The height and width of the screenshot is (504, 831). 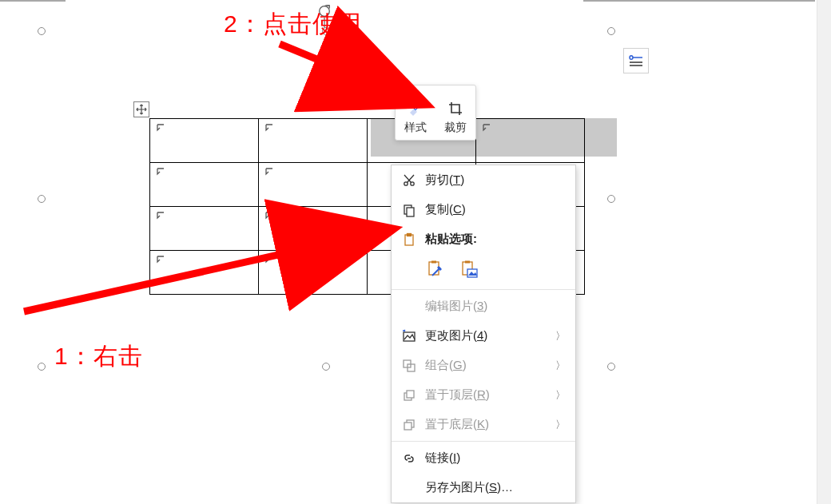 What do you see at coordinates (99, 356) in the screenshot?
I see `annotation-step1: 1：右击` at bounding box center [99, 356].